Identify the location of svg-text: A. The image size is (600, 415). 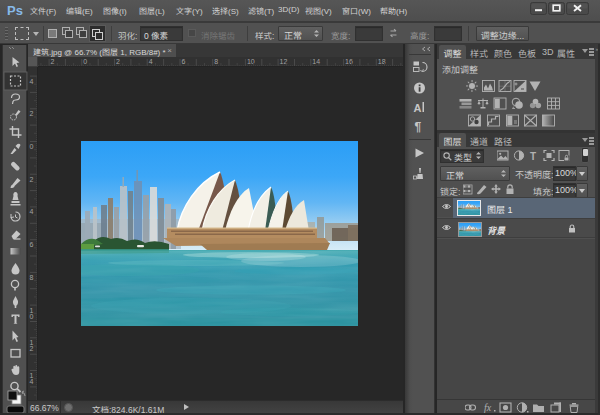
(418, 108).